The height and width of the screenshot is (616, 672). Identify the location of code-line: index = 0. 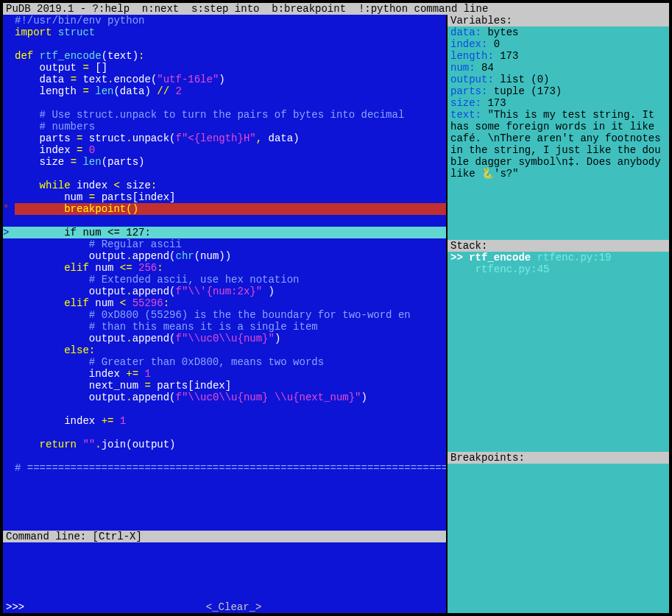
(224, 150).